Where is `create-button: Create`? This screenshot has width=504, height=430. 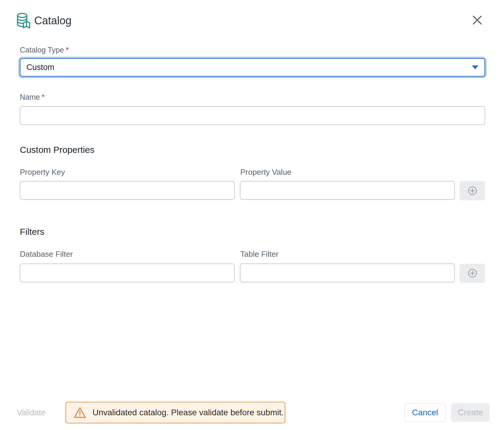 create-button: Create is located at coordinates (470, 413).